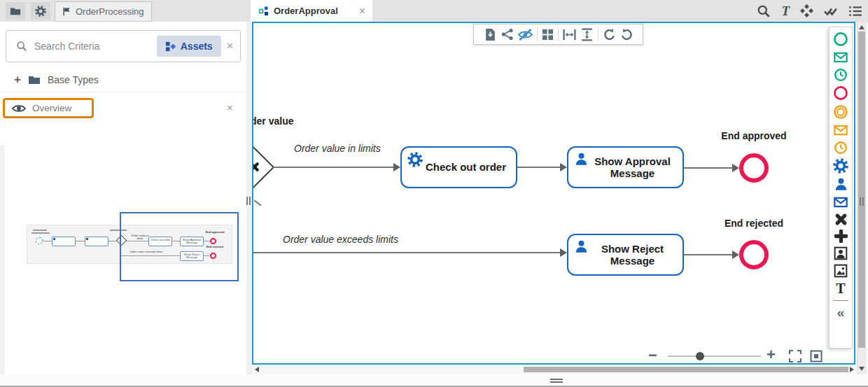 This screenshot has height=387, width=868. What do you see at coordinates (841, 166) in the screenshot?
I see `service-task-gear-icon` at bounding box center [841, 166].